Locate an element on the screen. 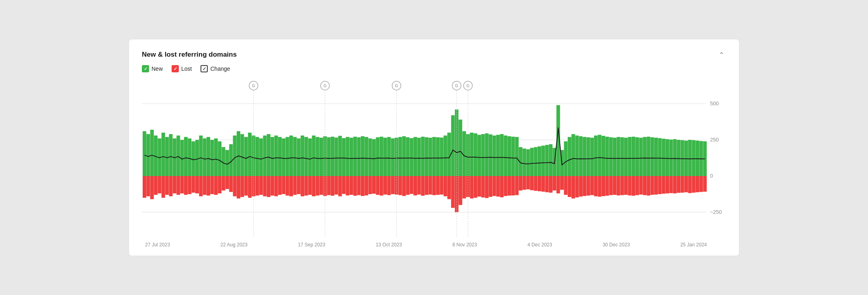 Image resolution: width=868 pixels, height=295 pixels. collapse-button: ⌃ is located at coordinates (722, 55).